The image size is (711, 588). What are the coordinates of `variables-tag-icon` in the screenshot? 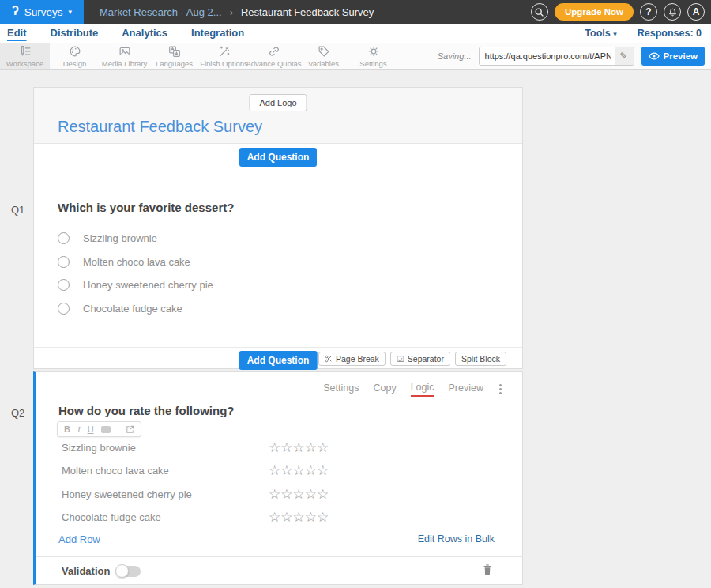 It's located at (324, 51).